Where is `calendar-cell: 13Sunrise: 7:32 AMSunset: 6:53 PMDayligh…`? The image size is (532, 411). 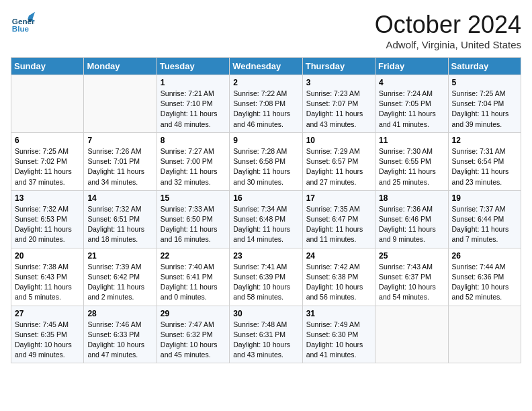 calendar-cell: 13Sunrise: 7:32 AMSunset: 6:53 PMDayligh… is located at coordinates (48, 219).